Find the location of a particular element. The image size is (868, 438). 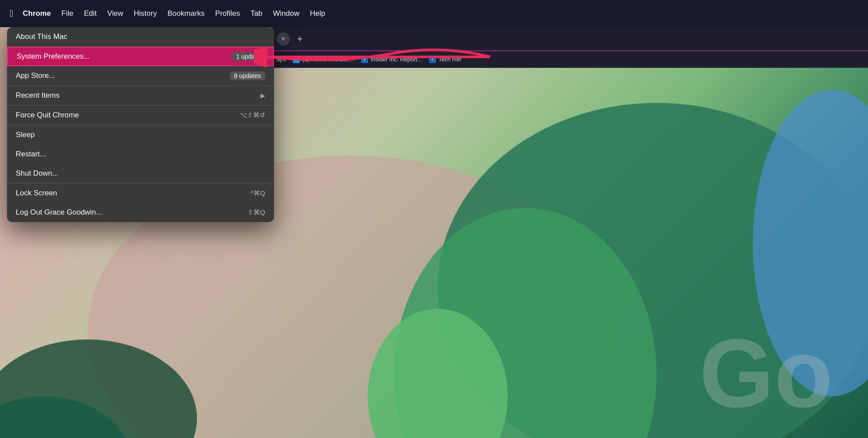

tab-close-button: × is located at coordinates (283, 39).